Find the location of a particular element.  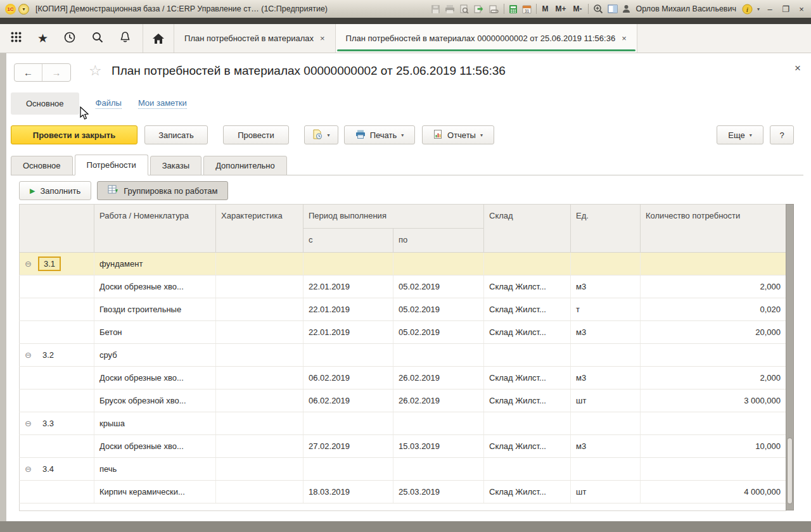

info-icon: i is located at coordinates (748, 9).